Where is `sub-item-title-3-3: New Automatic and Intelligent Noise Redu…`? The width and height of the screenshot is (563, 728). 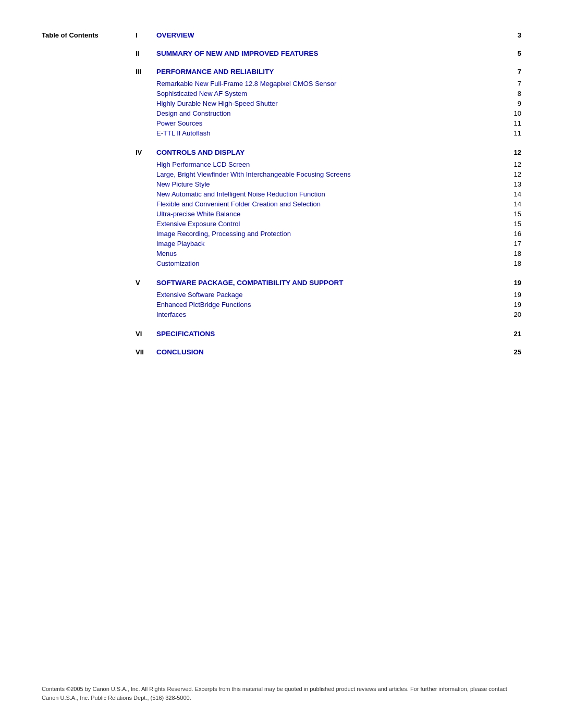 sub-item-title-3-3: New Automatic and Intelligent Noise Redu… is located at coordinates (241, 194).